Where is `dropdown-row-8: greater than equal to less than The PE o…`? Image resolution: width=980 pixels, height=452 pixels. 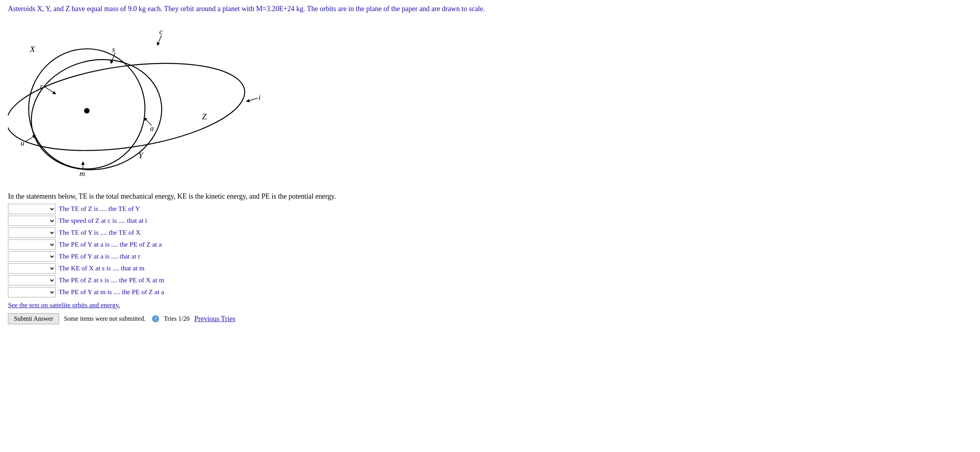
dropdown-row-8: greater than equal to less than The PE o… is located at coordinates (490, 292).